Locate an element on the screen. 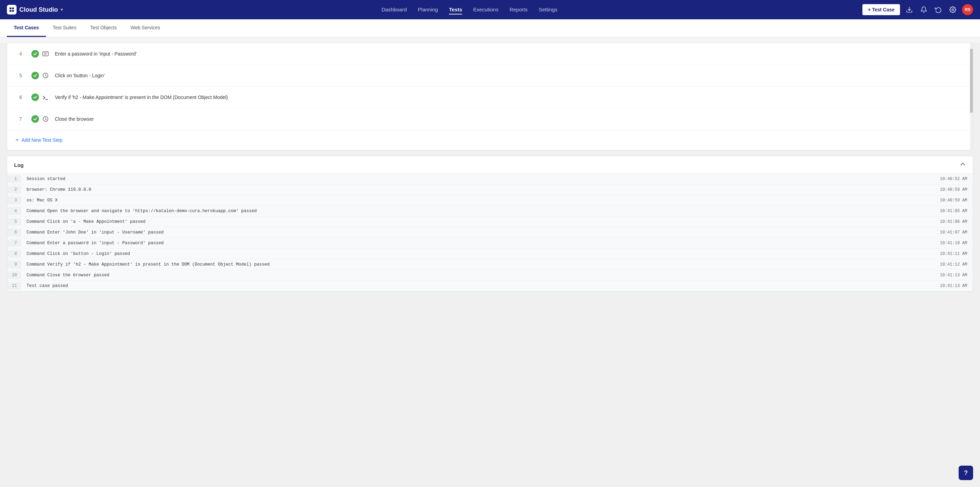 This screenshot has height=487, width=980. list-item: 5 Command Click on 'a - Make Appointment… is located at coordinates (490, 222).